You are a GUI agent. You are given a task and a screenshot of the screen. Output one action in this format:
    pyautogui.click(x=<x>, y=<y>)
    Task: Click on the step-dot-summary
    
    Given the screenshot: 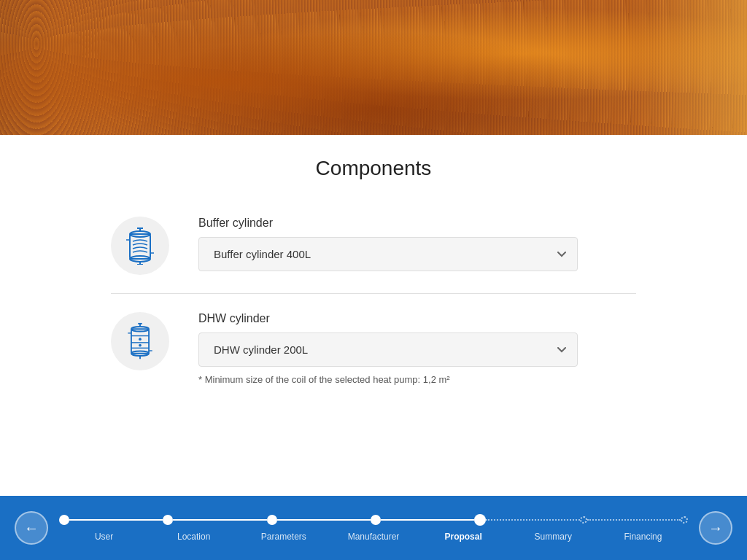 What is the action you would take?
    pyautogui.click(x=584, y=520)
    